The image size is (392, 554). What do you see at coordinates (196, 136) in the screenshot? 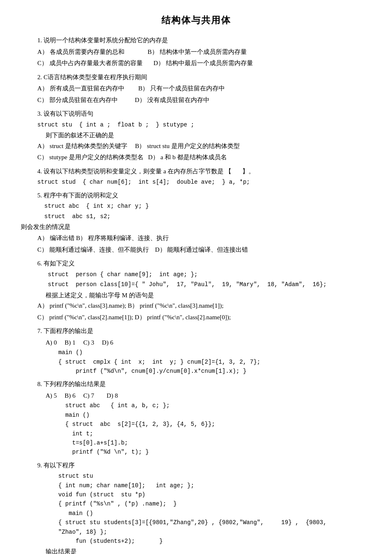
I see `question-3: 3. 设有以下说明语句 struct stu { int a ; float b…` at bounding box center [196, 136].